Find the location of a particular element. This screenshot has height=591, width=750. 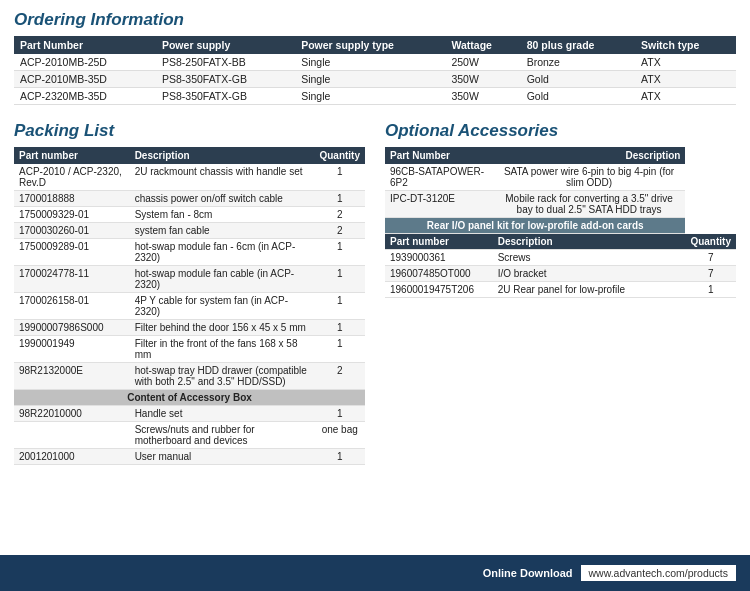

table-row: 1700030260-01system fan cable2 is located at coordinates (190, 231).